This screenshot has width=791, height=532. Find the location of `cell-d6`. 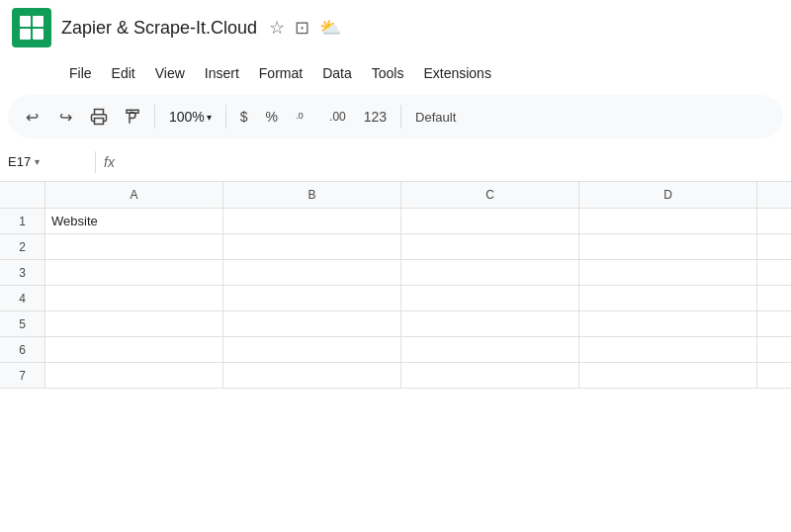

cell-d6 is located at coordinates (668, 350).